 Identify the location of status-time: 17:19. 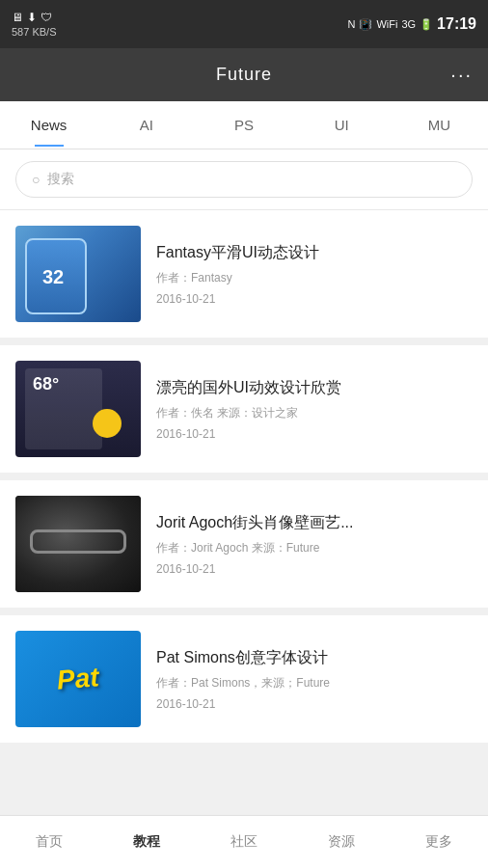
(457, 24).